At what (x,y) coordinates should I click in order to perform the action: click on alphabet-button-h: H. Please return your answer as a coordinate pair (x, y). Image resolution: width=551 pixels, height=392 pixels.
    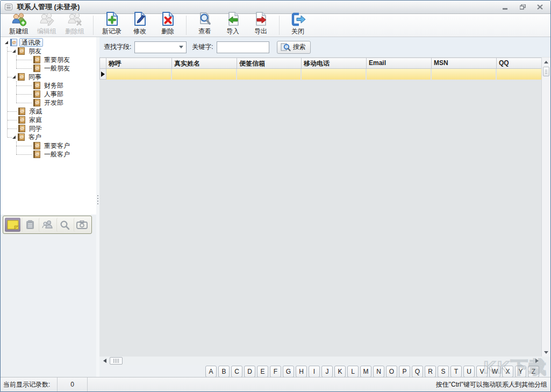
    Looking at the image, I should click on (301, 372).